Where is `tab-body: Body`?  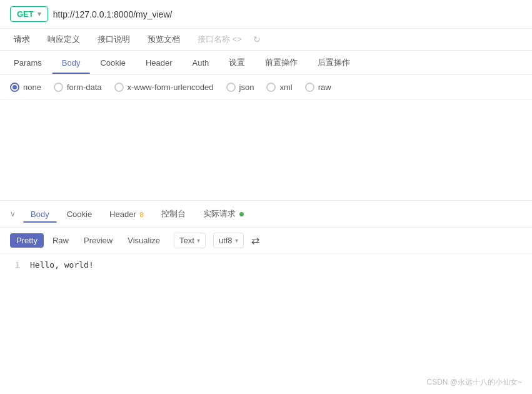
tab-body: Body is located at coordinates (71, 63).